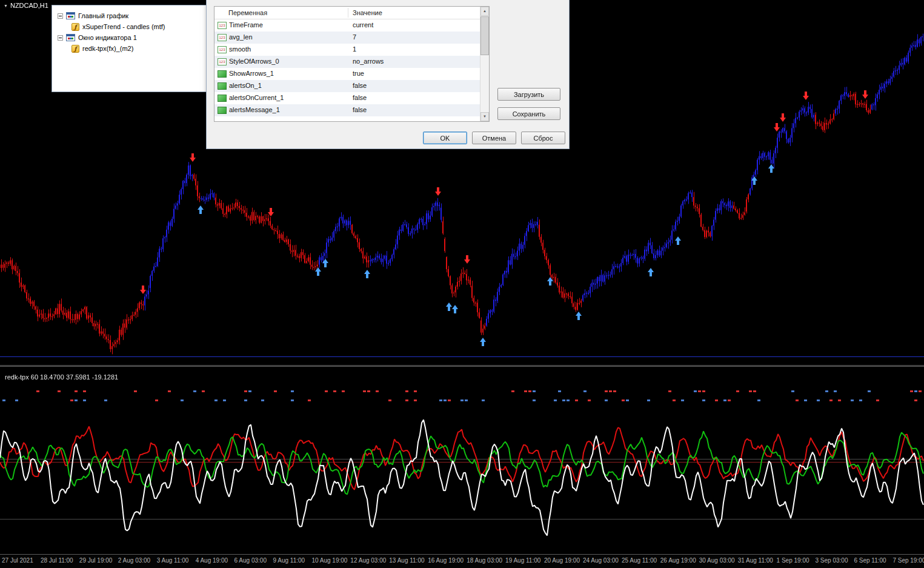 The width and height of the screenshot is (924, 568). Describe the element at coordinates (6, 6) in the screenshot. I see `symbol-dropdown-icon: ▼` at that location.